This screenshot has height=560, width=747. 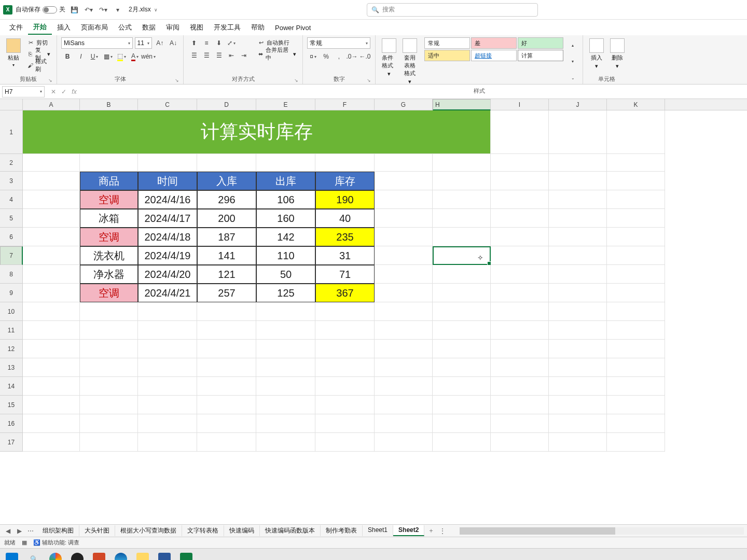 I want to click on cell-E12, so click(x=286, y=349).